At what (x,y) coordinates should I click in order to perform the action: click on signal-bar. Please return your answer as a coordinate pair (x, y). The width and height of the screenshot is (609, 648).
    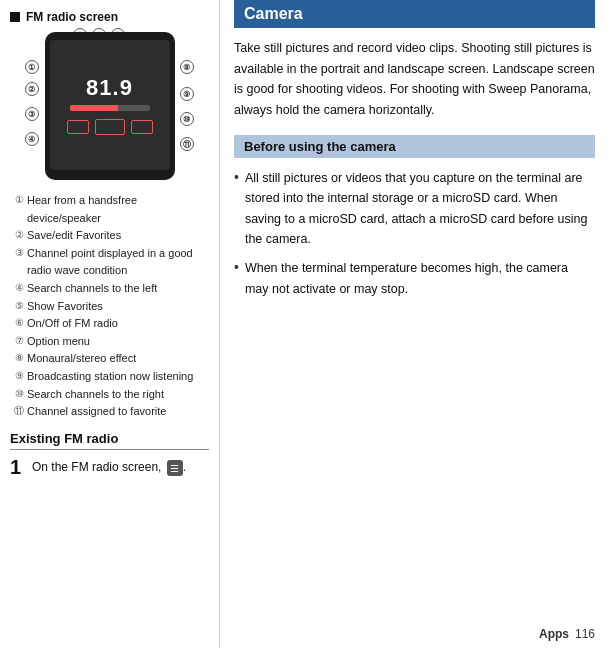
    Looking at the image, I should click on (110, 108).